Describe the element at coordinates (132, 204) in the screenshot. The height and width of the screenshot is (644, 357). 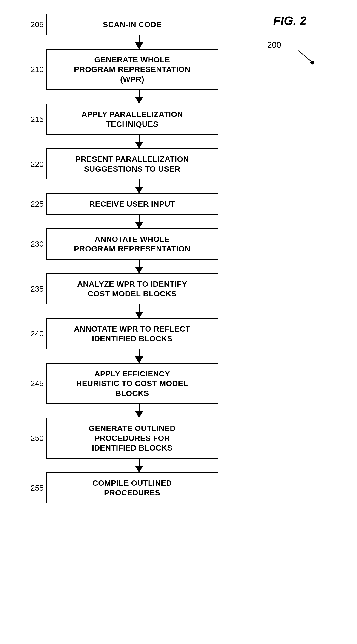
I see `step-box-225: RECEIVE USER INPUT` at that location.